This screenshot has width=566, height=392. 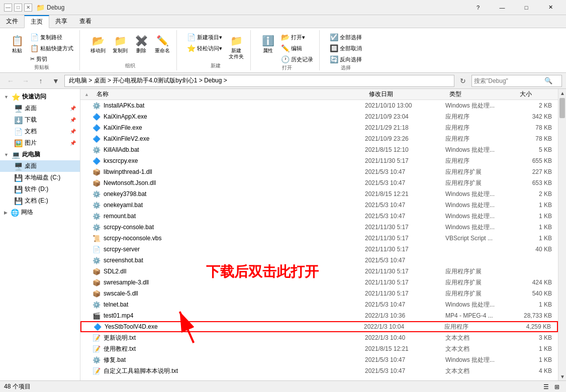 What do you see at coordinates (40, 178) in the screenshot?
I see `sidebar-item-local-c: 💾 本地磁盘 (C:)` at bounding box center [40, 178].